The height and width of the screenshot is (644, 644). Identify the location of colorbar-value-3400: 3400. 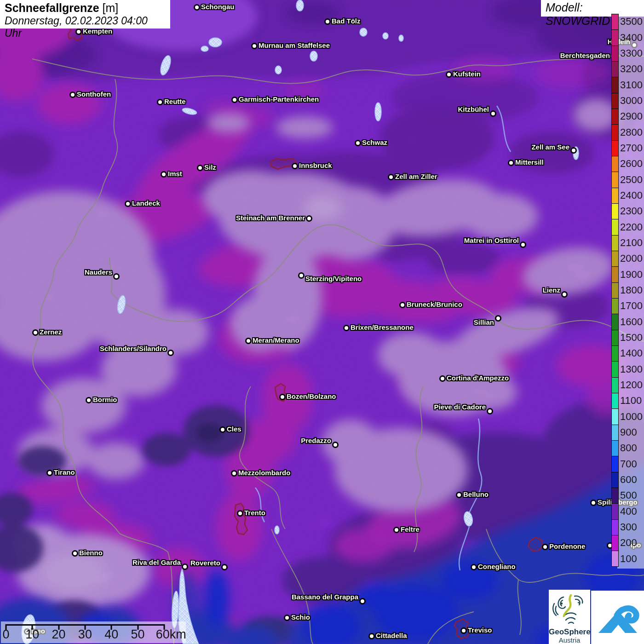
(631, 38).